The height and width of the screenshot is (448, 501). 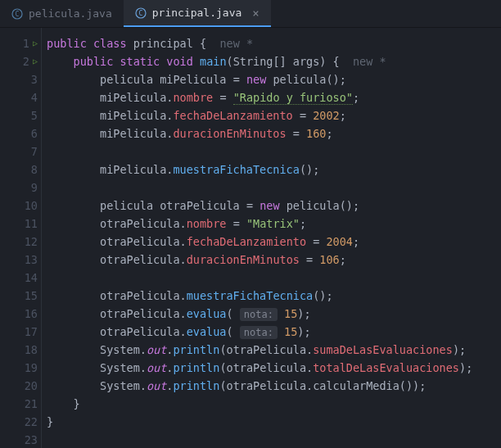 I want to click on gutter-line: 8, so click(x=20, y=170).